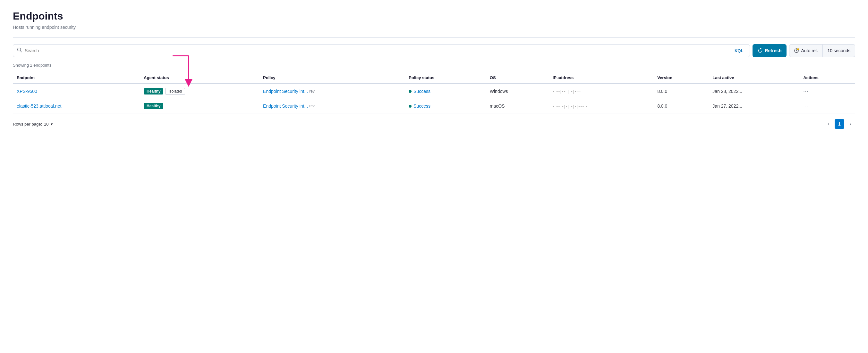  What do you see at coordinates (199, 78) in the screenshot?
I see `col-agent-status: Agent status` at bounding box center [199, 78].